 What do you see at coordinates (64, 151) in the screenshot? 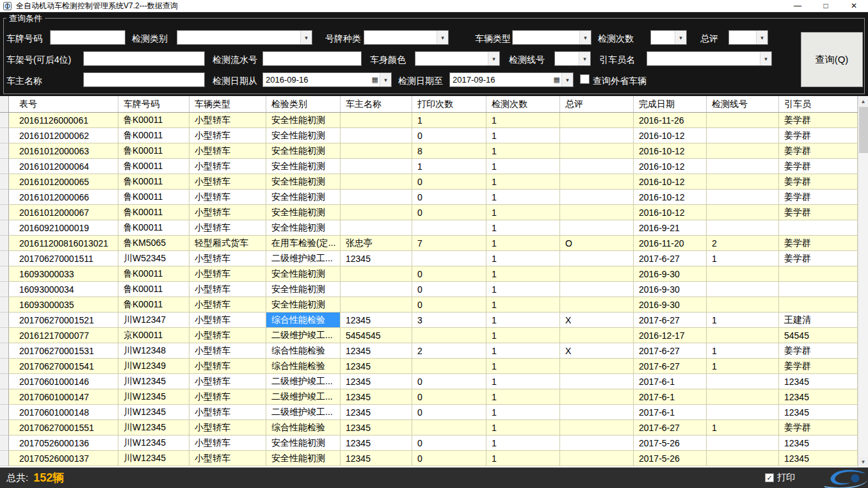
I see `table-cell: 20161012000063` at bounding box center [64, 151].